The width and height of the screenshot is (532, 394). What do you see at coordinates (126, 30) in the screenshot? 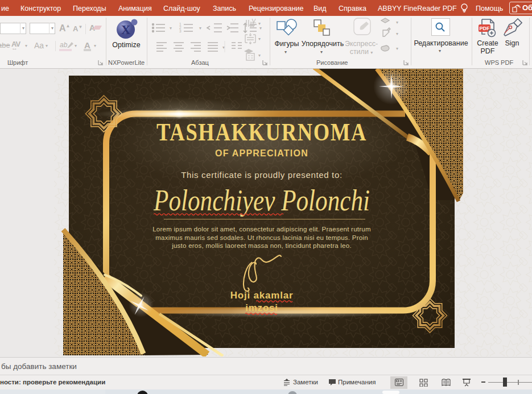
I see `svg-text: X` at bounding box center [126, 30].